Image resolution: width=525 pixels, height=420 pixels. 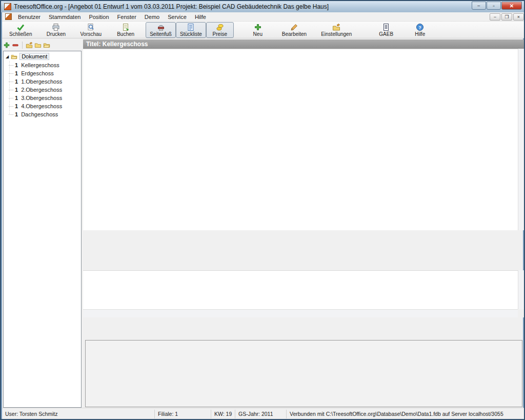 I want to click on toolbar-button-label: Einstellungen, so click(x=336, y=34).